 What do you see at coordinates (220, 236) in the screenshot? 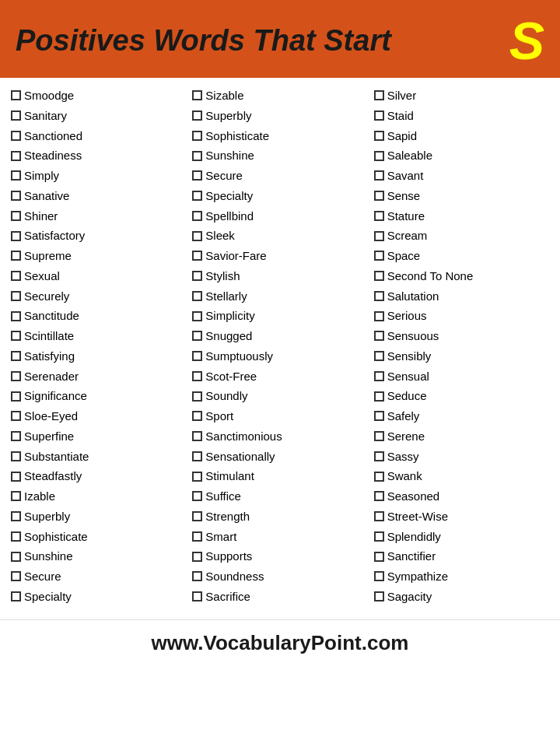
I see `word-label: Sleek` at bounding box center [220, 236].